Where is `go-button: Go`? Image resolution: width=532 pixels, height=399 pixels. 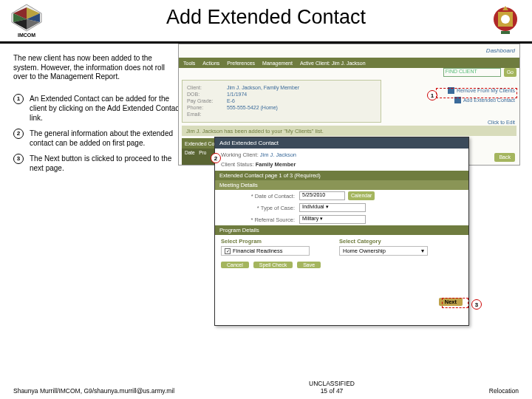
go-button: Go is located at coordinates (510, 72).